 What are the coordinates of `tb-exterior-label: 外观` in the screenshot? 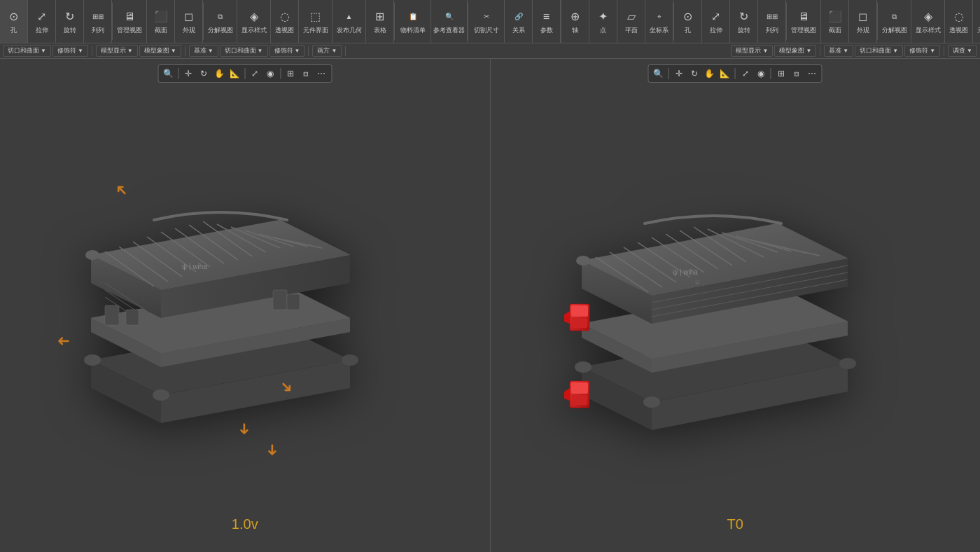 It's located at (189, 31).